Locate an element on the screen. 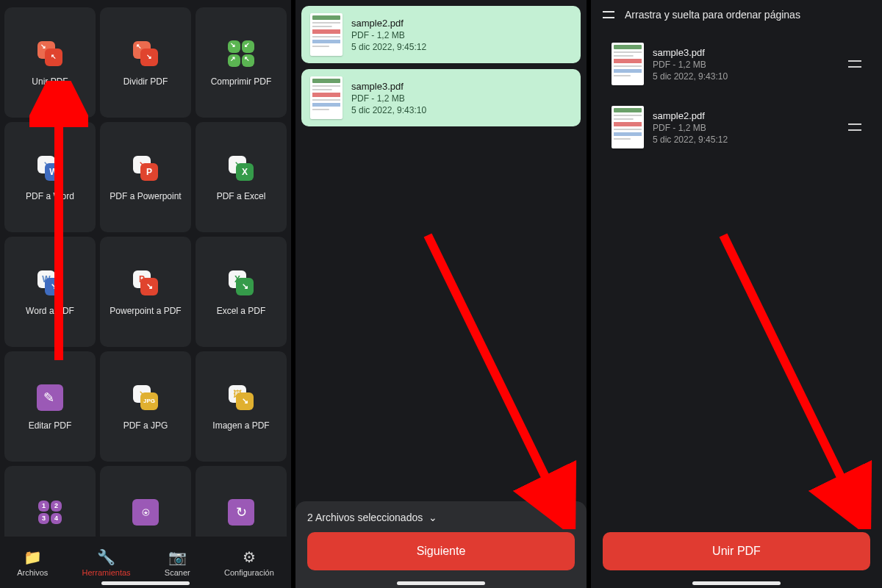  tool-label: Excel a PDF is located at coordinates (241, 312).